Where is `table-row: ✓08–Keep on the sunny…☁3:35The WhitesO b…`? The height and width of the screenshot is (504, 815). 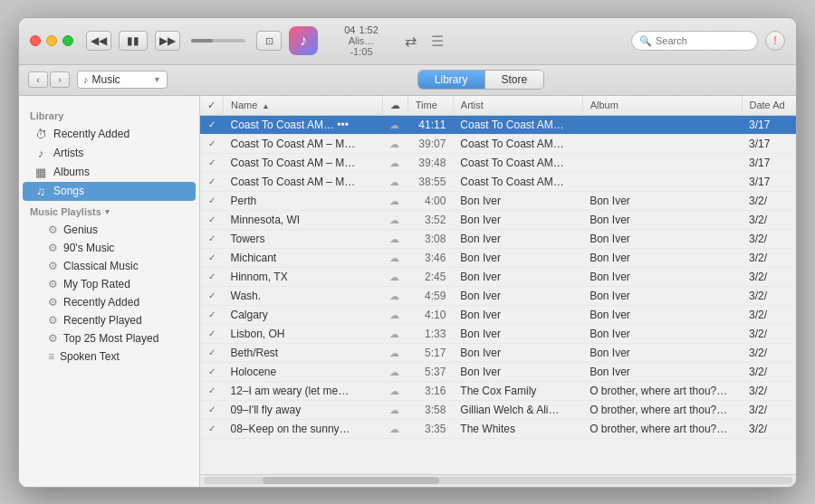 table-row: ✓08–Keep on the sunny…☁3:35The WhitesO b… is located at coordinates (498, 429).